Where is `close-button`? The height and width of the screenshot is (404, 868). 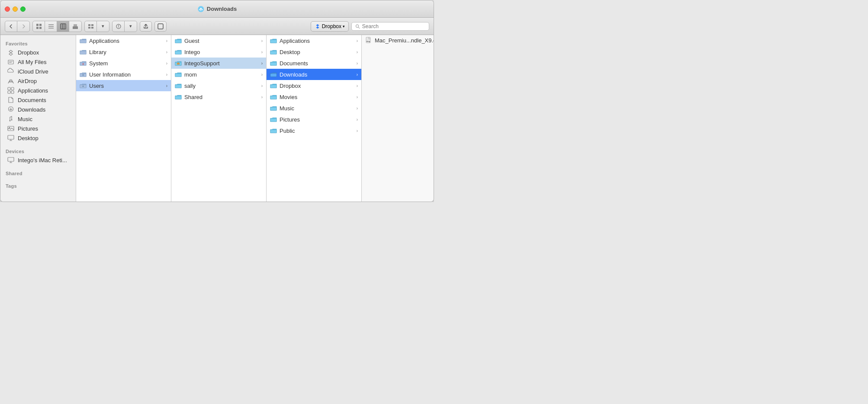 close-button is located at coordinates (7, 9).